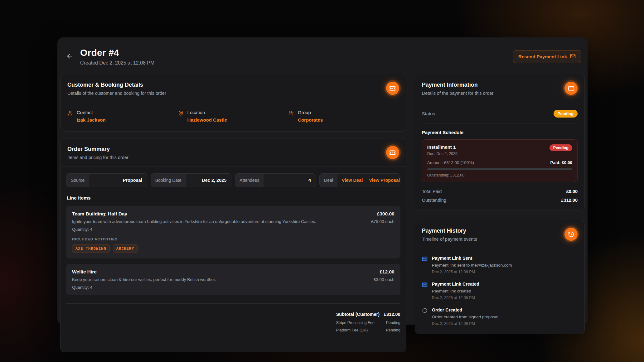  Describe the element at coordinates (181, 113) in the screenshot. I see `map-pin-icon` at that location.